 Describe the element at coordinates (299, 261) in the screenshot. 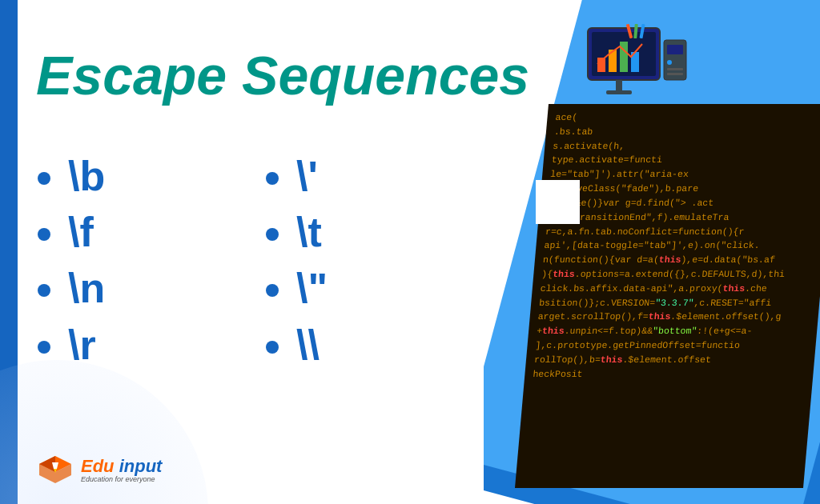

I see `escape-list-right: \' \t \" \\` at that location.